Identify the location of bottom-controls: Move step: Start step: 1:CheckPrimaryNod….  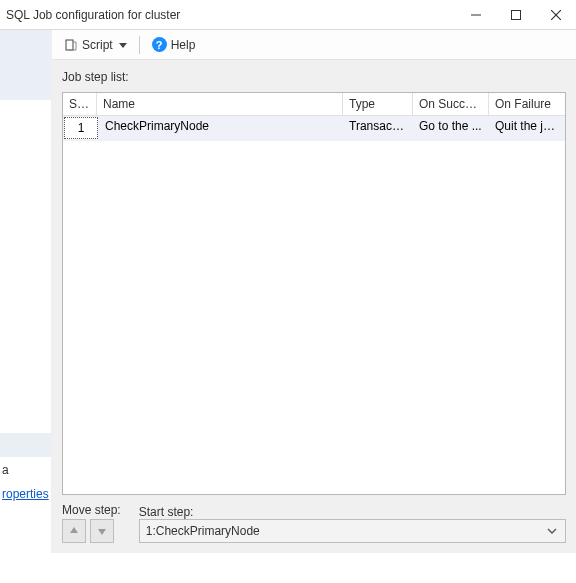
(314, 523).